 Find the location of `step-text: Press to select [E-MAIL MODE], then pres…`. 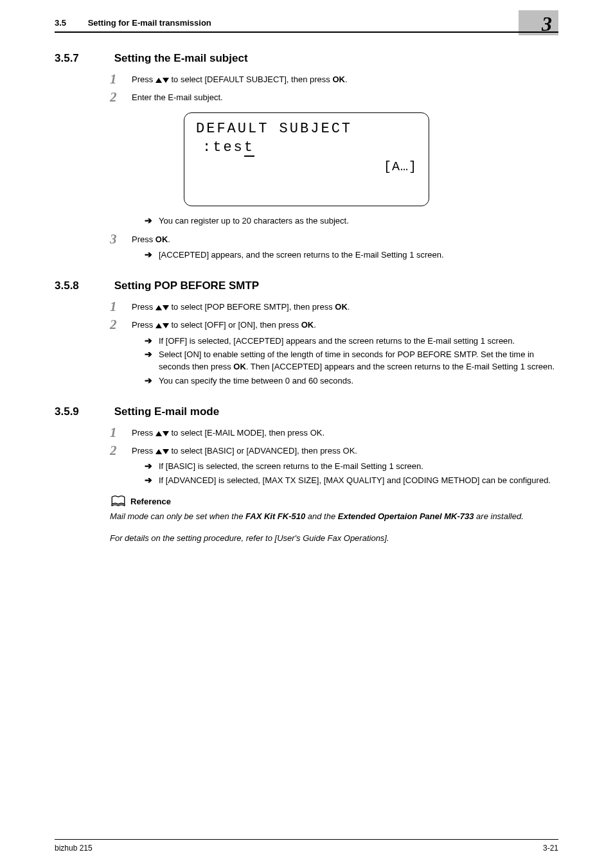

step-text: Press to select [E-MAIL MODE], then pres… is located at coordinates (345, 432).